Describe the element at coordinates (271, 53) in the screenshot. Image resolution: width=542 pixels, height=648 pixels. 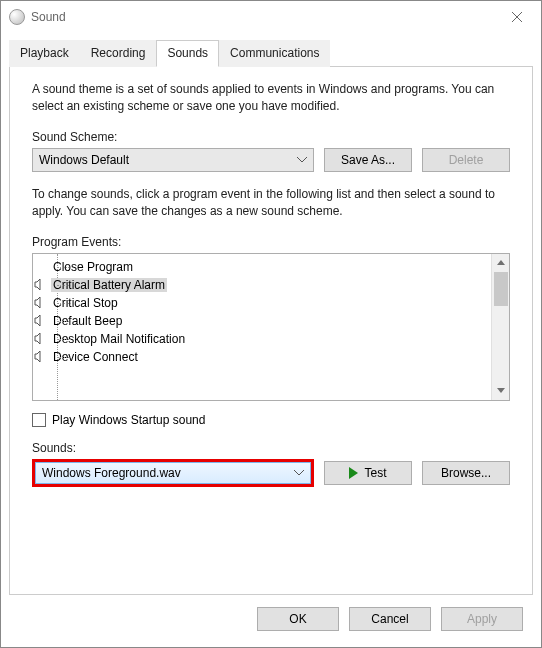
I see `tab-strip: Playback Recording Sounds Communications` at that location.